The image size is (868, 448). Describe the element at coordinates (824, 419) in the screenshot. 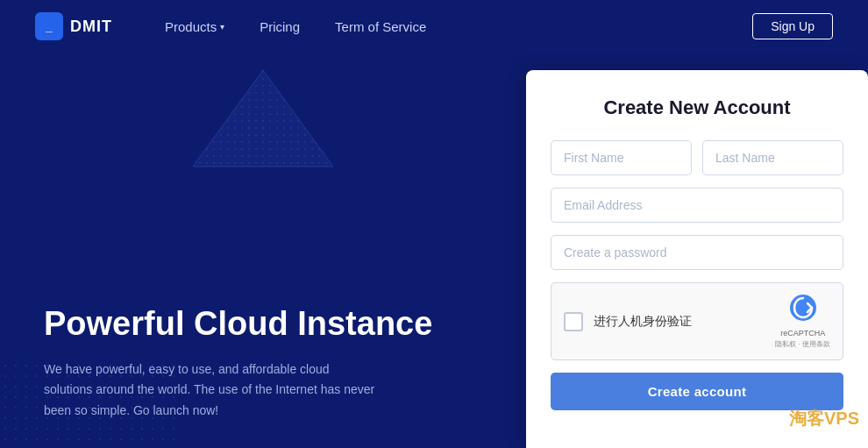

I see `watermark: 淘客VPS` at that location.